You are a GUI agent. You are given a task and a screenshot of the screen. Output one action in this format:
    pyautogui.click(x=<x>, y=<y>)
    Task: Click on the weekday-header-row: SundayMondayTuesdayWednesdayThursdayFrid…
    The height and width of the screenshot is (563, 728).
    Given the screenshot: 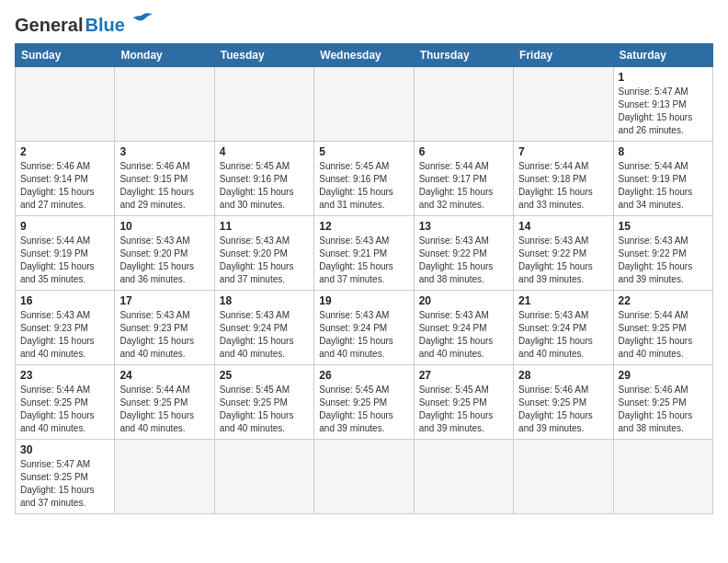 What is the action you would take?
    pyautogui.click(x=364, y=55)
    